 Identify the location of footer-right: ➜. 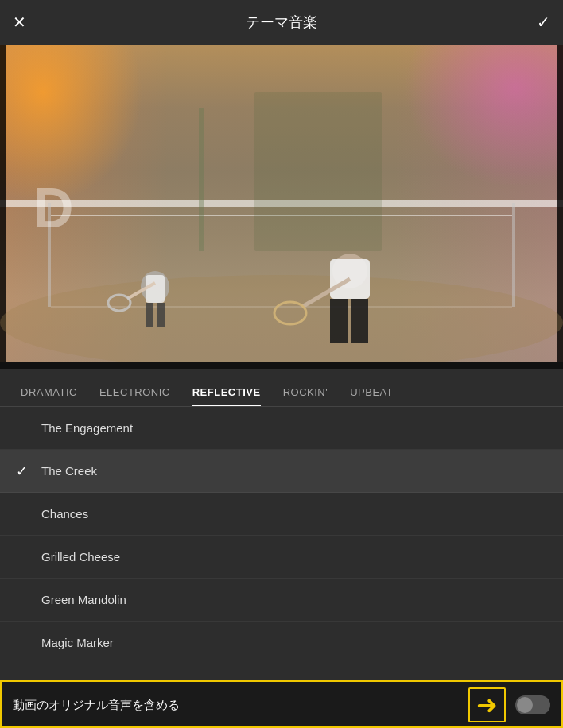
(509, 705).